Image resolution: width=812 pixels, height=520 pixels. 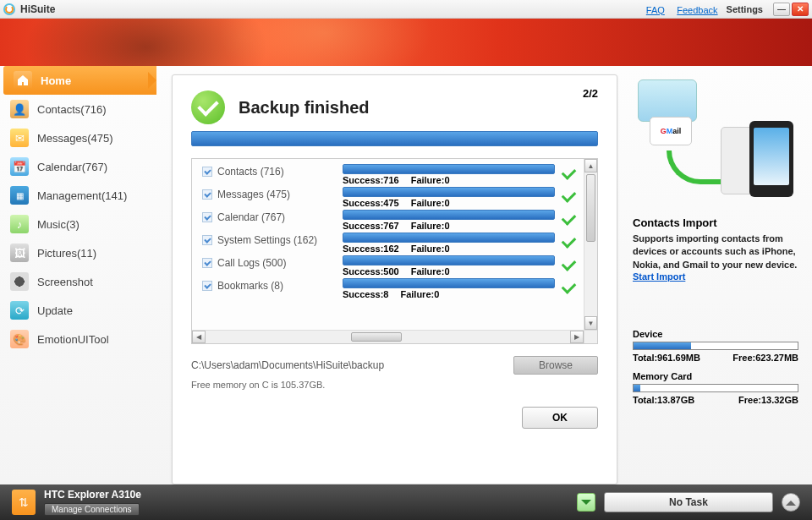 I want to click on sidebar-item-calendar: 📅 Calendar(767), so click(x=78, y=167).